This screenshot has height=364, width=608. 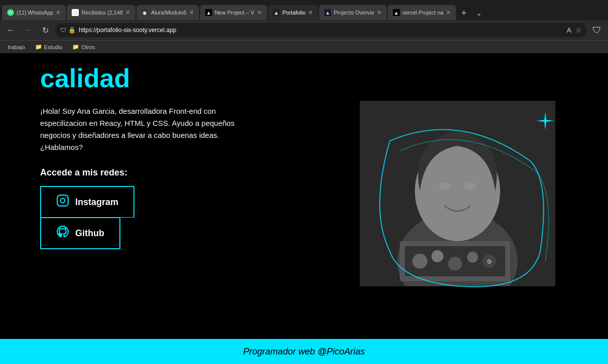 What do you see at coordinates (39, 47) in the screenshot?
I see `folder-icon: 📁` at bounding box center [39, 47].